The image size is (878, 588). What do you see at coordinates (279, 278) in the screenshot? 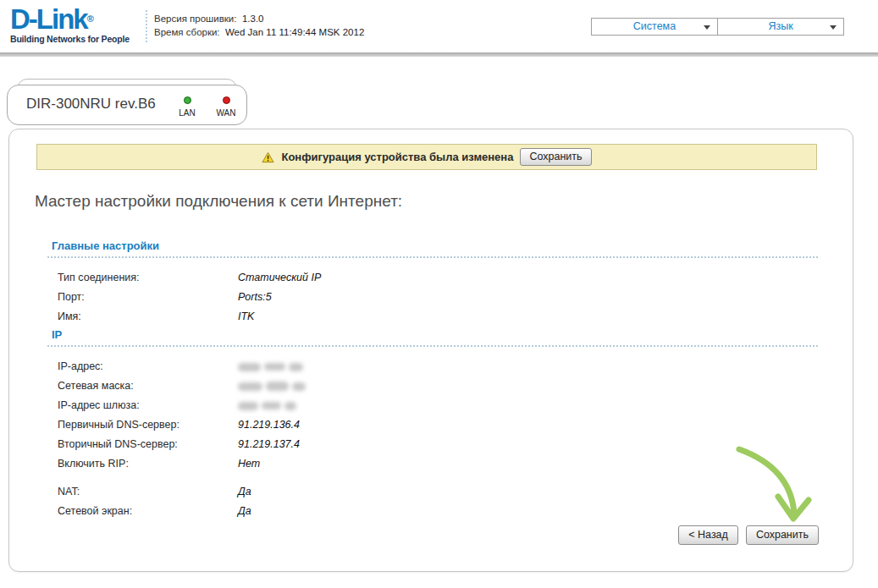
I see `field-value: Статический IP` at bounding box center [279, 278].